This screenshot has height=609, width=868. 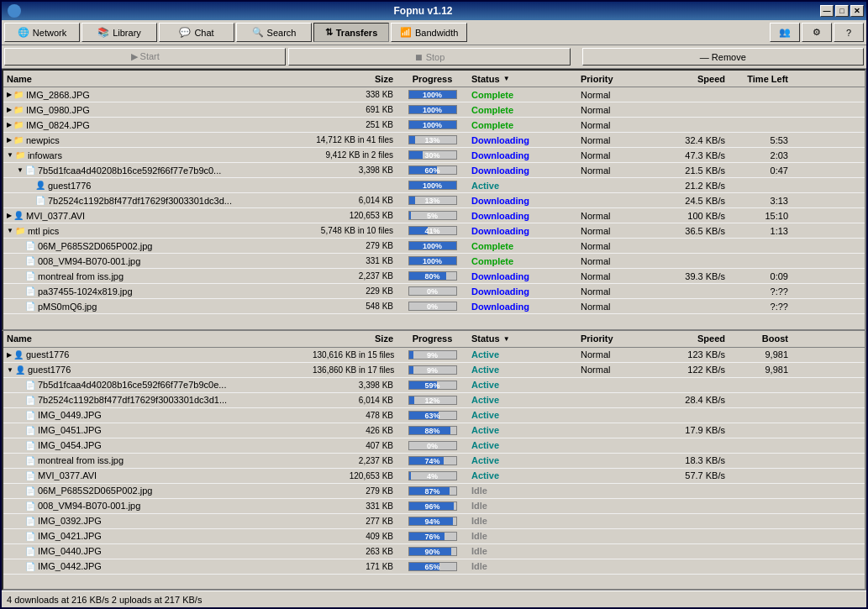 What do you see at coordinates (857, 11) in the screenshot?
I see `close-button: ✕` at bounding box center [857, 11].